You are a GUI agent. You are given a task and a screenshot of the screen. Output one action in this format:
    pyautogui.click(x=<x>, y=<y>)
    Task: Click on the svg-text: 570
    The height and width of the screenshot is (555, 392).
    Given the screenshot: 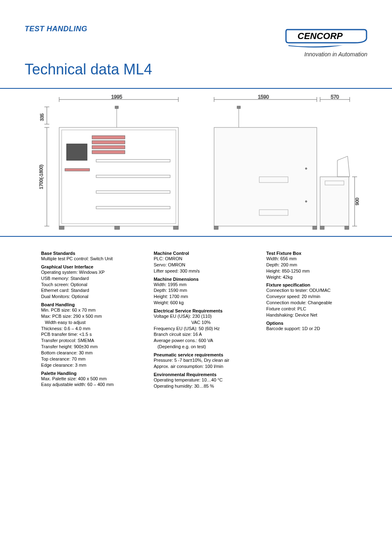 What is the action you would take?
    pyautogui.click(x=334, y=97)
    